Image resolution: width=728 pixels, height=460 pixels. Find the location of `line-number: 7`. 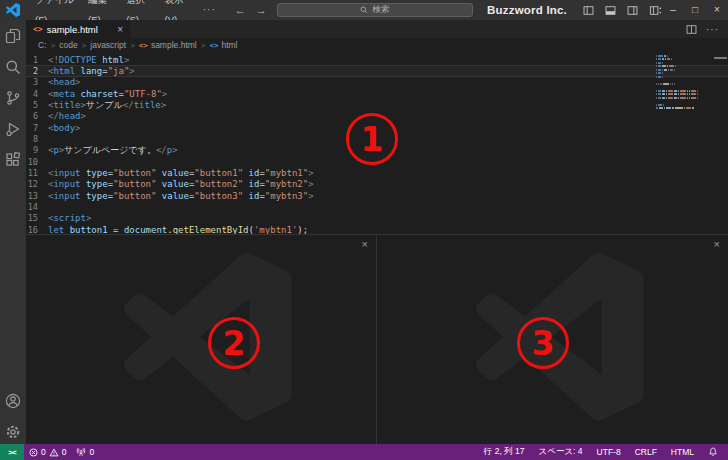

line-number: 7 is located at coordinates (37, 128).